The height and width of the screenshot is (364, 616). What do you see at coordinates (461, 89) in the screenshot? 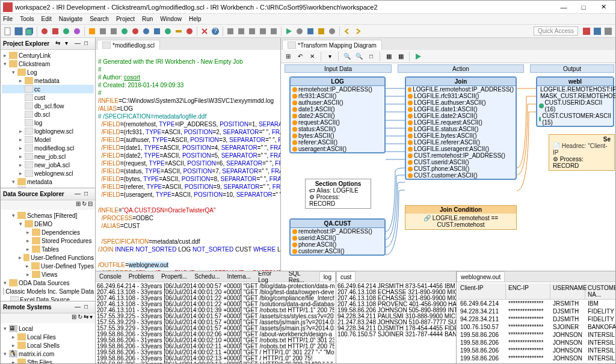
I see `diagram-field: LOGFILE.remotehost:IP_ADDRESS()` at bounding box center [461, 89].